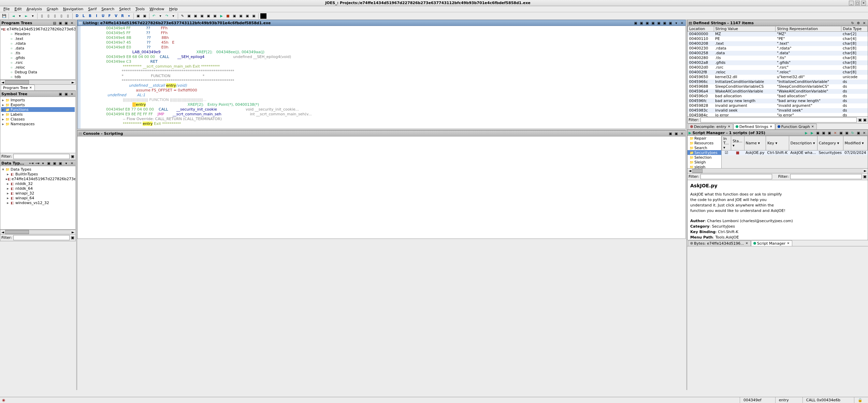 Image resolution: width=868 pixels, height=403 pixels. Describe the element at coordinates (853, 133) in the screenshot. I see `sm-refresh-icon: ↻` at that location.